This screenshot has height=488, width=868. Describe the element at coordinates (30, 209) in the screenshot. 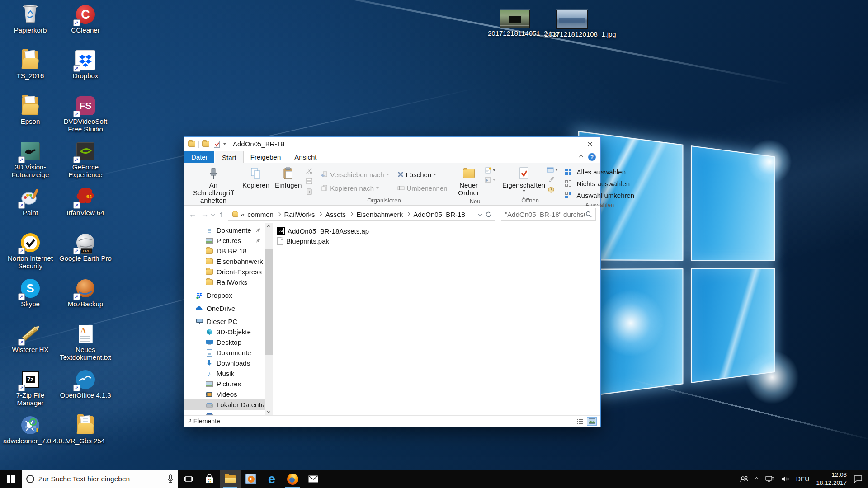

I see `desktop-icon-paint: ↗ Paint` at that location.